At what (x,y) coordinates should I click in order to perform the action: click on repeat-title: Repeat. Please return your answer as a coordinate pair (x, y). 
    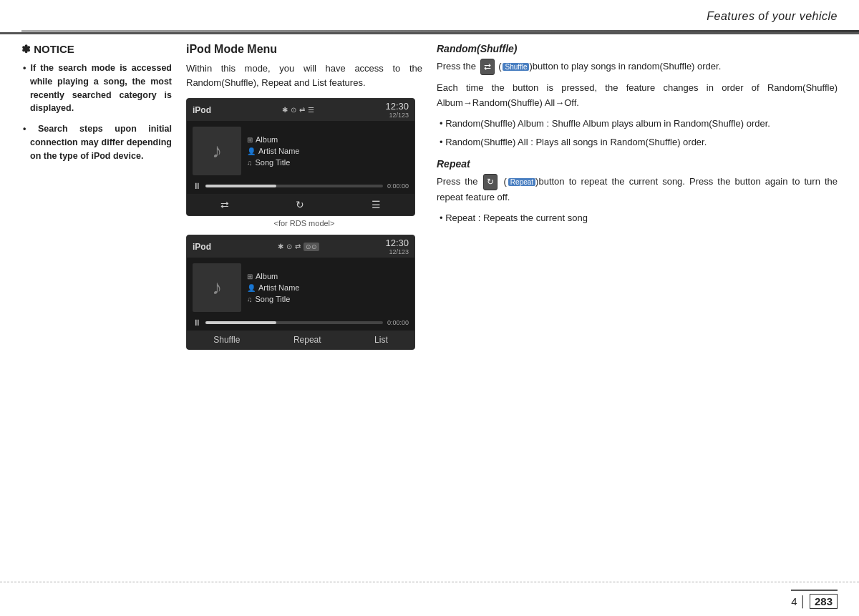
    Looking at the image, I should click on (637, 164).